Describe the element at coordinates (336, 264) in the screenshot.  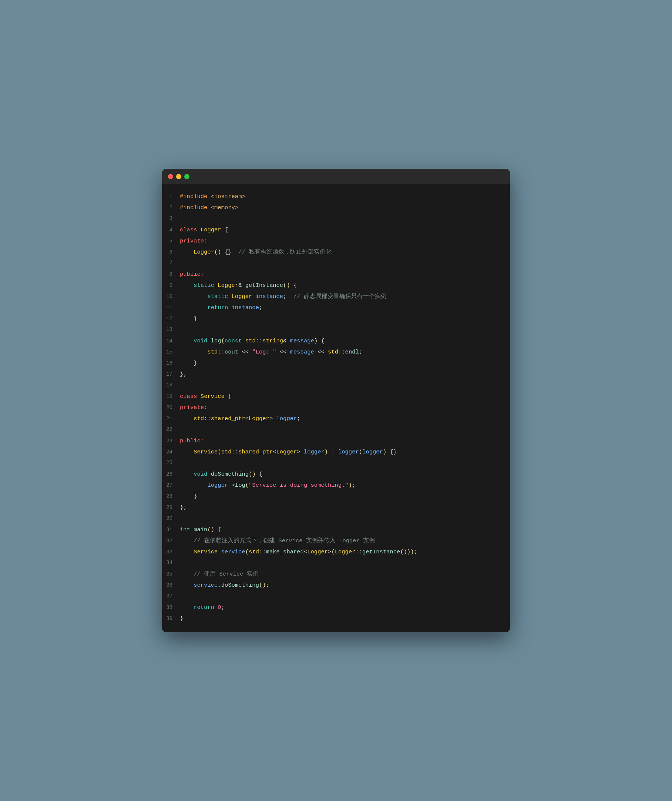
I see `code-line-7: 7` at that location.